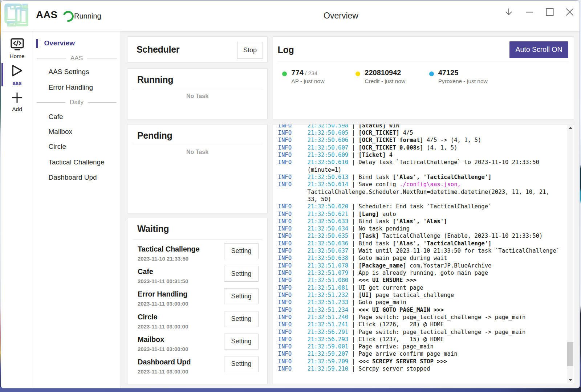 The height and width of the screenshot is (392, 581). I want to click on log-time: 21:32:51.081, so click(328, 288).